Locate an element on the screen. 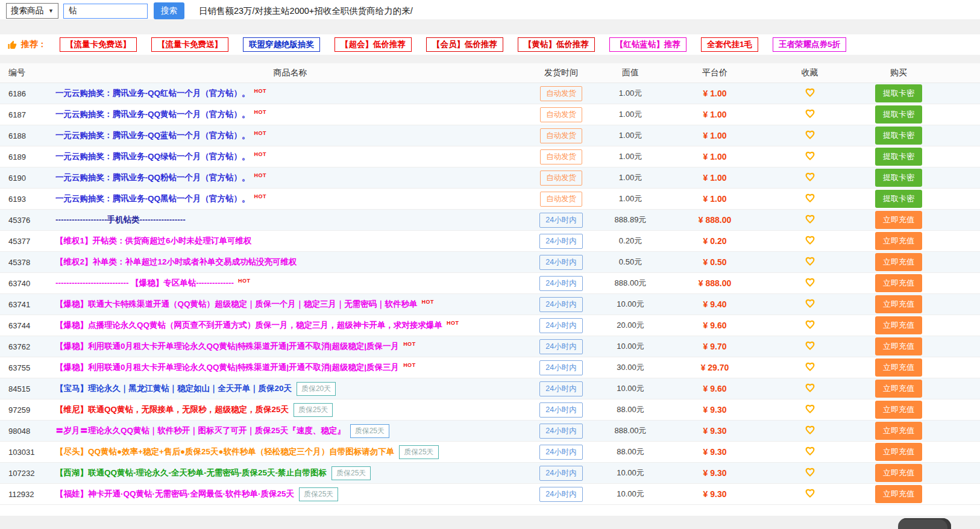 The width and height of the screenshot is (980, 529). face-value: 20.00元 is located at coordinates (630, 325).